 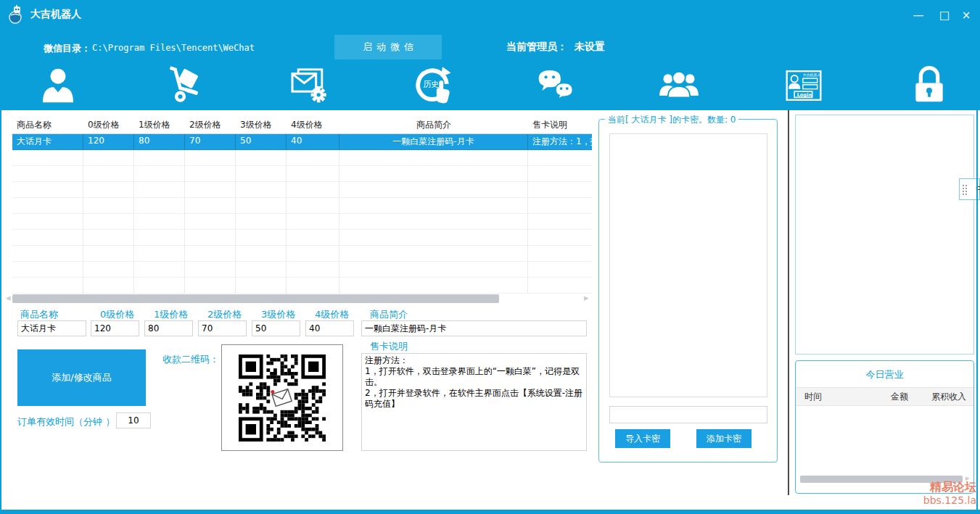 What do you see at coordinates (109, 125) in the screenshot?
I see `column-header: 0级价格` at bounding box center [109, 125].